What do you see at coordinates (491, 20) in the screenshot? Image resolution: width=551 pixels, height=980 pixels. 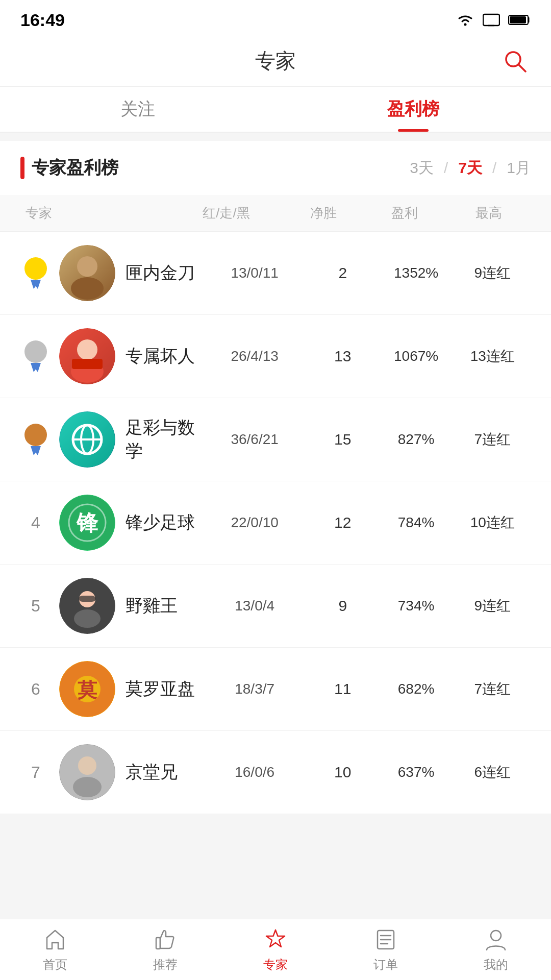 I see `screen-icon` at bounding box center [491, 20].